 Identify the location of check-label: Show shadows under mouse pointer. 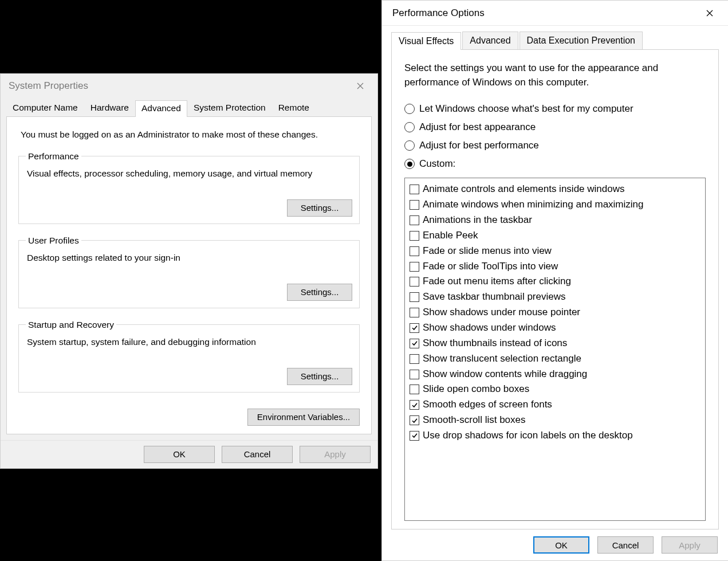
(502, 313).